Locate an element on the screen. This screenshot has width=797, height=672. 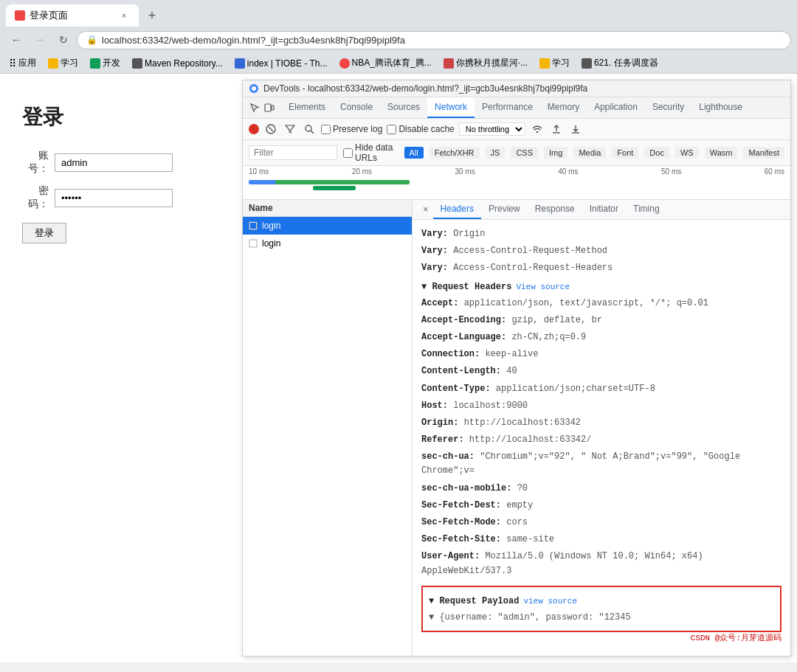
bookmark-apps: ⠿ 应用 is located at coordinates (22, 63).